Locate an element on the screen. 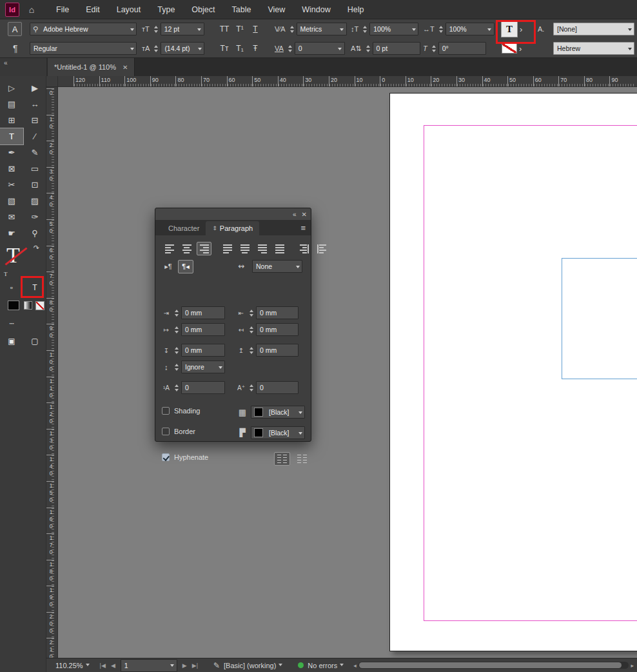  apply-color-button is located at coordinates (14, 306).